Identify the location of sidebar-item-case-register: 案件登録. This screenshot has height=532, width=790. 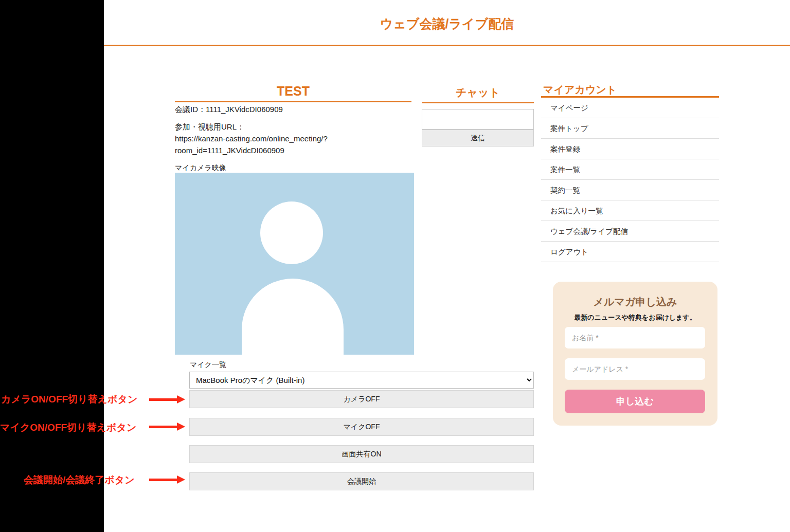
(630, 149).